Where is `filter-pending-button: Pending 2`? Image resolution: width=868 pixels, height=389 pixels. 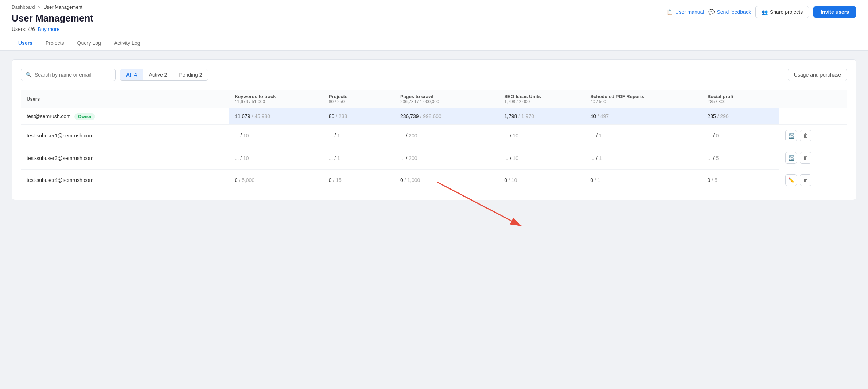
filter-pending-button: Pending 2 is located at coordinates (190, 75).